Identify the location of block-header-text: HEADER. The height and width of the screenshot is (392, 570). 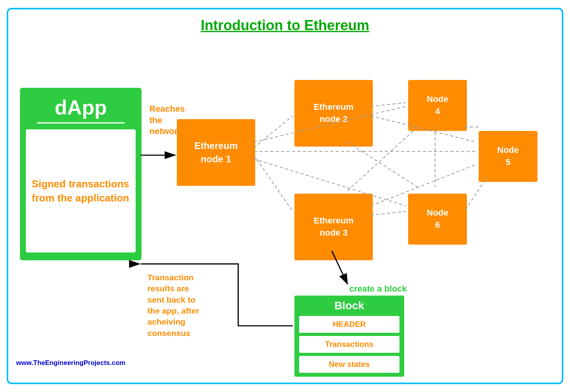
(349, 324).